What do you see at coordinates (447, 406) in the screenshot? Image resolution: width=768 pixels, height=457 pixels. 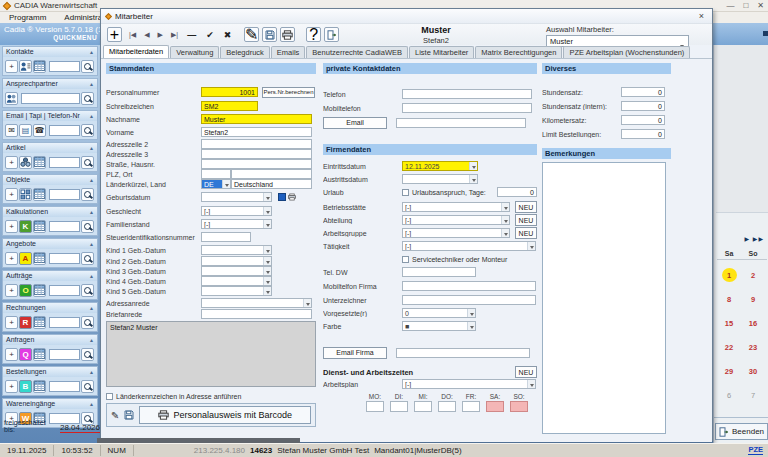 I see `do-input` at bounding box center [447, 406].